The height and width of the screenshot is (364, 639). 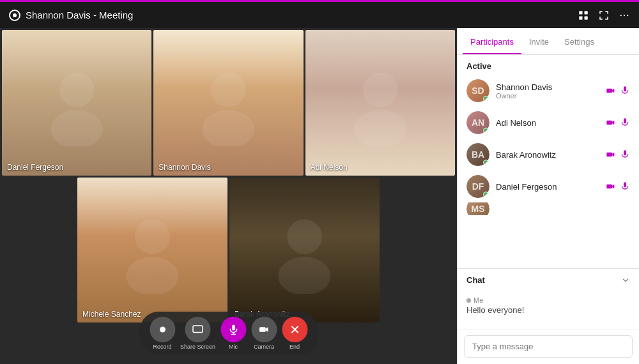 I want to click on participant-controls-daniel, so click(x=618, y=186).